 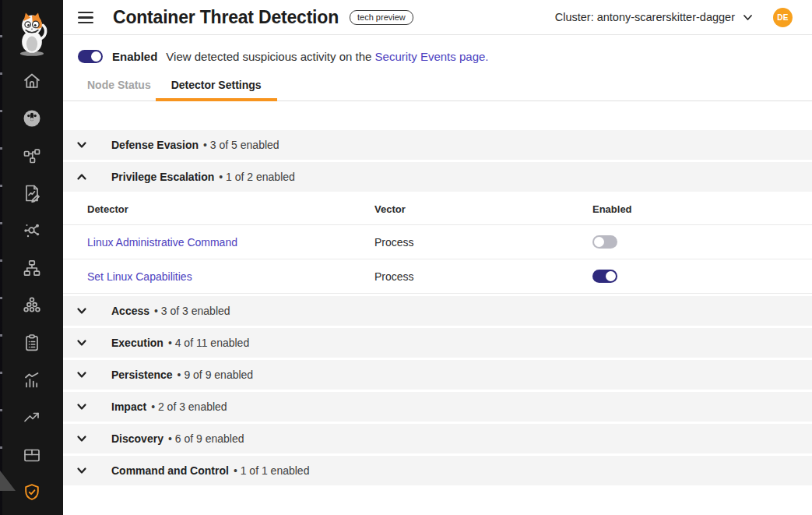 I want to click on table-row: Linux Administrative Command Process, so click(x=438, y=242).